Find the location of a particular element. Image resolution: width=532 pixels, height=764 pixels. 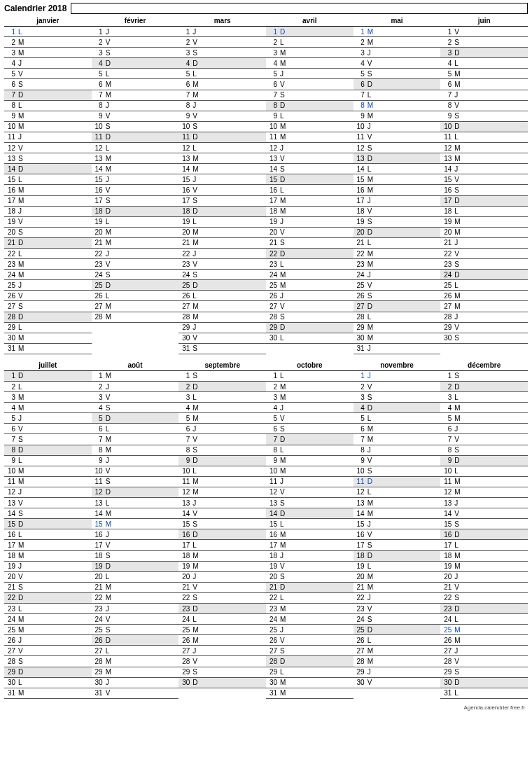

day-cell: 2J is located at coordinates (136, 387).